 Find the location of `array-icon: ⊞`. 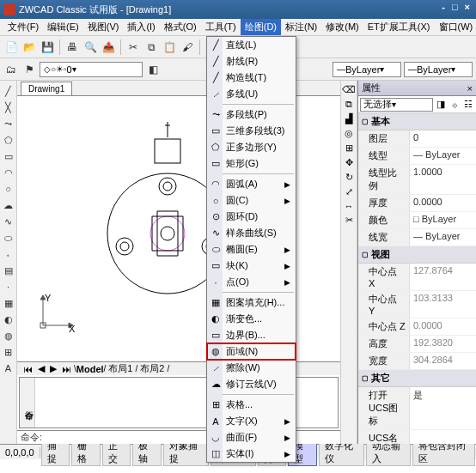

array-icon: ⊞ is located at coordinates (349, 148).